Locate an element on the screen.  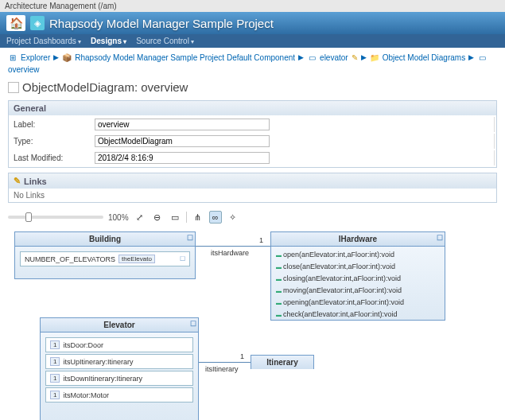
elevator-part: 1itsUpItinerary:Itinerary is located at coordinates (119, 361).